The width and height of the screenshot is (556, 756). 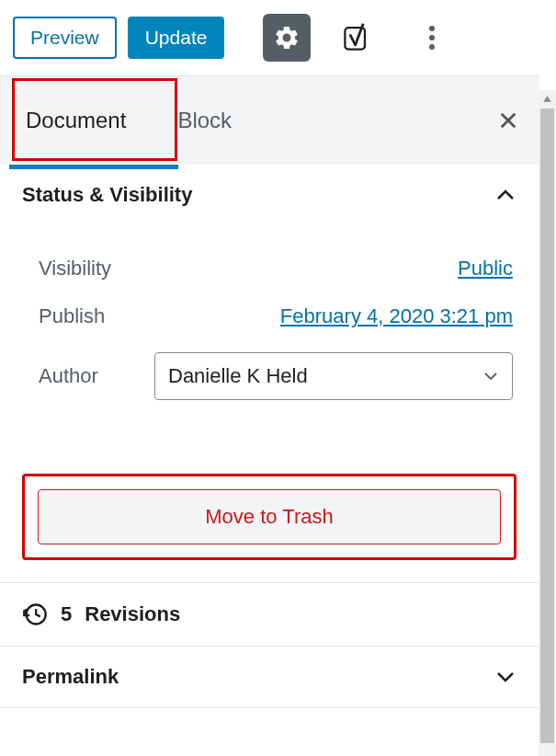 I want to click on chevron-up-icon, so click(x=505, y=195).